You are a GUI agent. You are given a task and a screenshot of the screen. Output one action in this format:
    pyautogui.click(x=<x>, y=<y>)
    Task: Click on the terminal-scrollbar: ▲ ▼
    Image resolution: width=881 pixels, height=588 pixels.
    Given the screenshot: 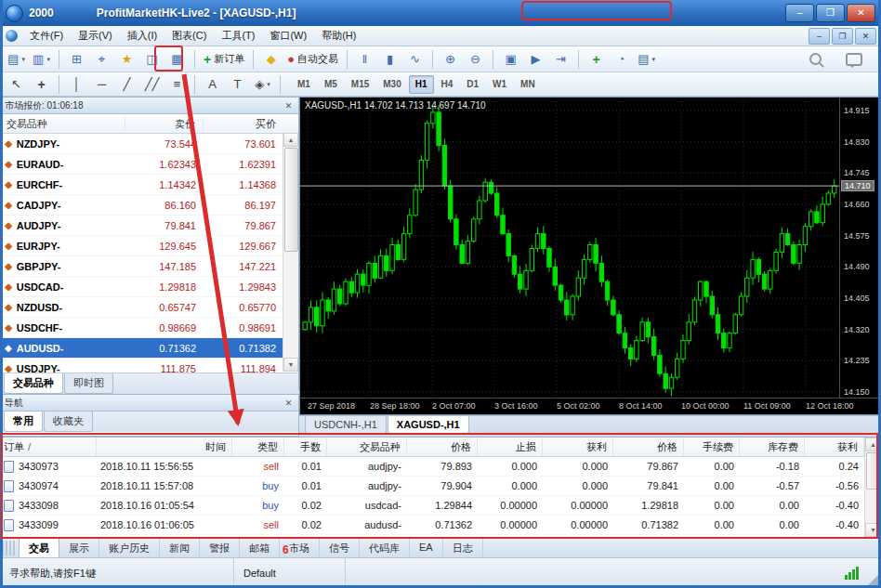 What is the action you would take?
    pyautogui.click(x=873, y=487)
    